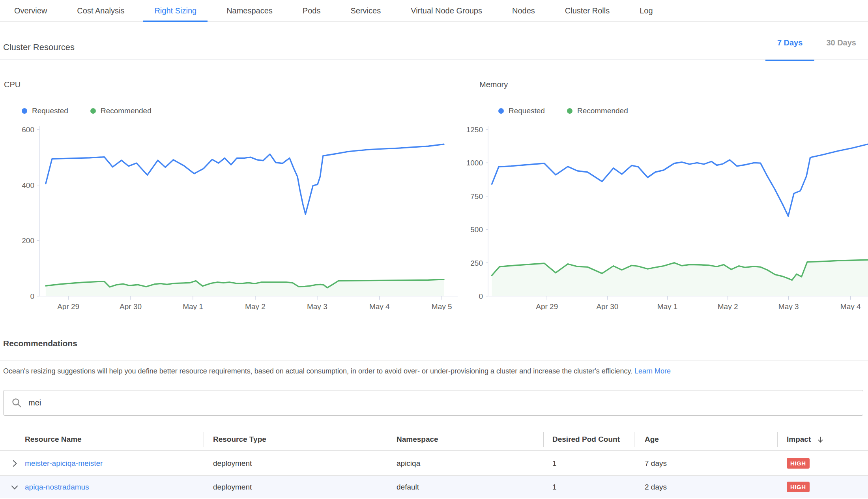  What do you see at coordinates (653, 371) in the screenshot?
I see `learn-more-link: Learn More` at bounding box center [653, 371].